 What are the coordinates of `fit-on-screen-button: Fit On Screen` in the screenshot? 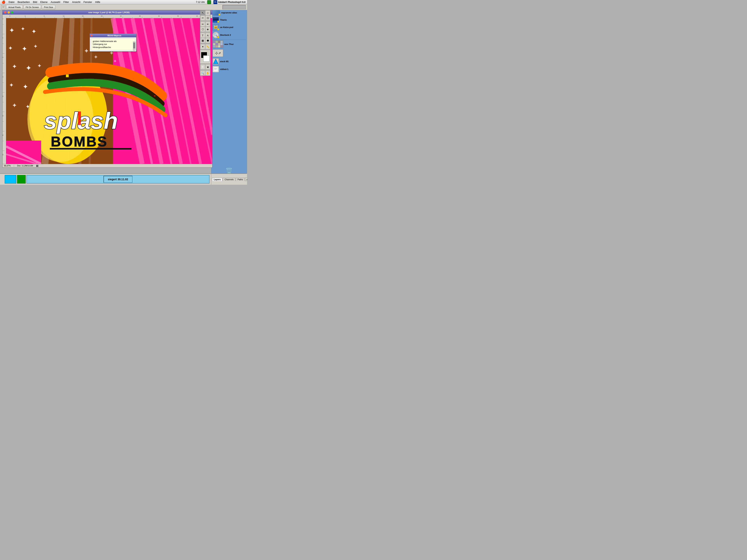 It's located at (32, 7).